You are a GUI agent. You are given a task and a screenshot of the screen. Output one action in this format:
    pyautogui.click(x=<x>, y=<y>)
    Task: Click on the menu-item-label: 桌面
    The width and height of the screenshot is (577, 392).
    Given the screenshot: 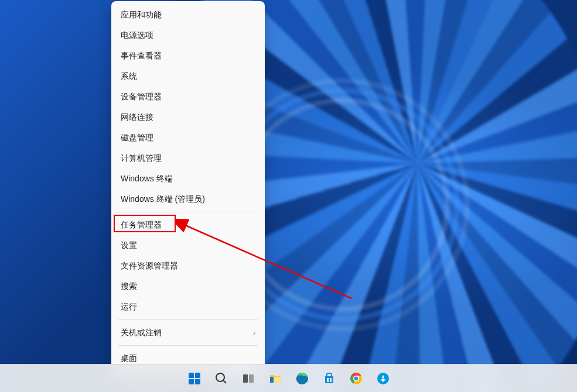 What is the action you would take?
    pyautogui.click(x=129, y=359)
    